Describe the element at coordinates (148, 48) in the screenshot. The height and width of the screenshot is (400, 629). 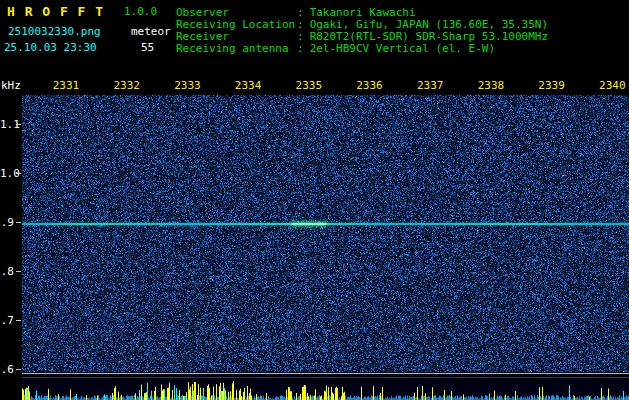
I see `echo-count: 55` at that location.